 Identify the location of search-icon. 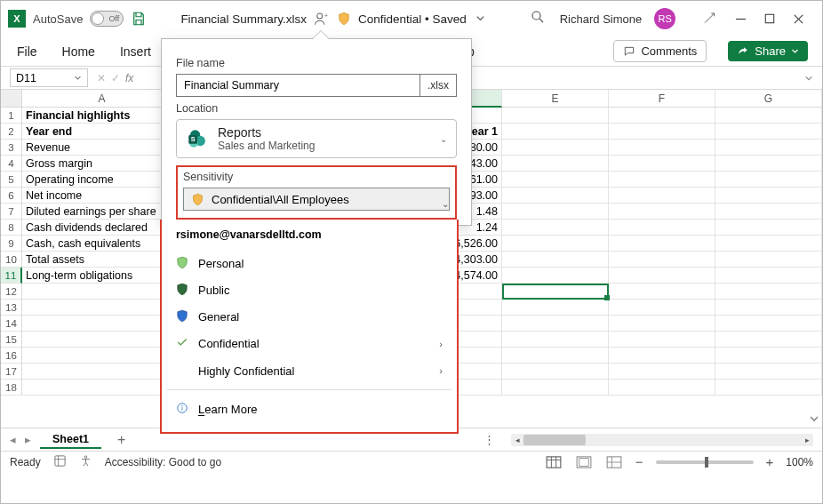
(538, 19).